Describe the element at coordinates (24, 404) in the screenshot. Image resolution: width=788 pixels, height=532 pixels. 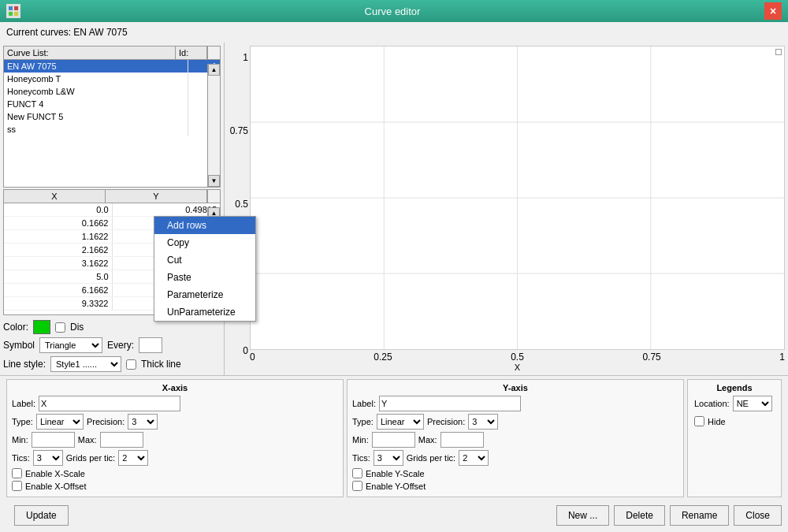
I see `x-label-text: Label:` at that location.